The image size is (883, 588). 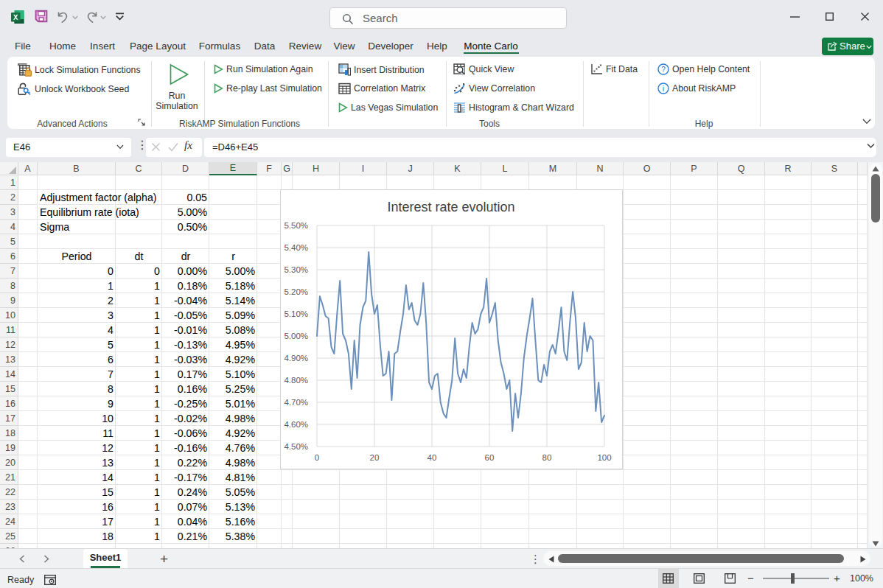 What do you see at coordinates (296, 402) in the screenshot?
I see `svg-text: 4.70%` at bounding box center [296, 402].